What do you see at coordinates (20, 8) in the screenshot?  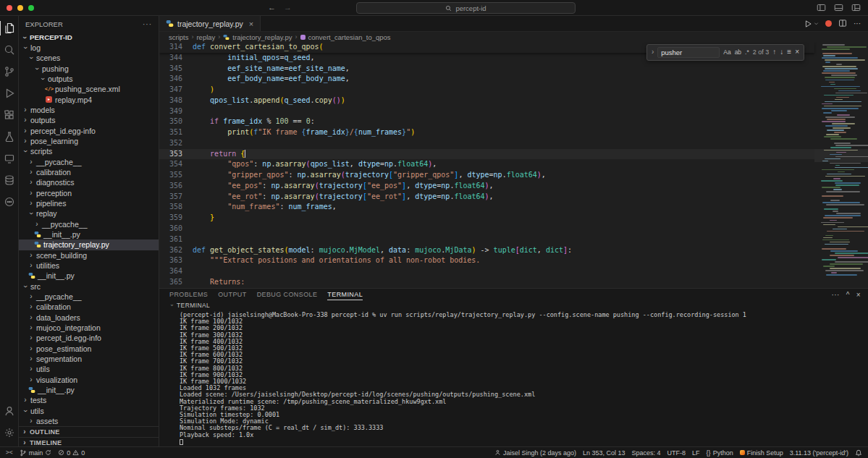 I see `minimize-window-button` at bounding box center [20, 8].